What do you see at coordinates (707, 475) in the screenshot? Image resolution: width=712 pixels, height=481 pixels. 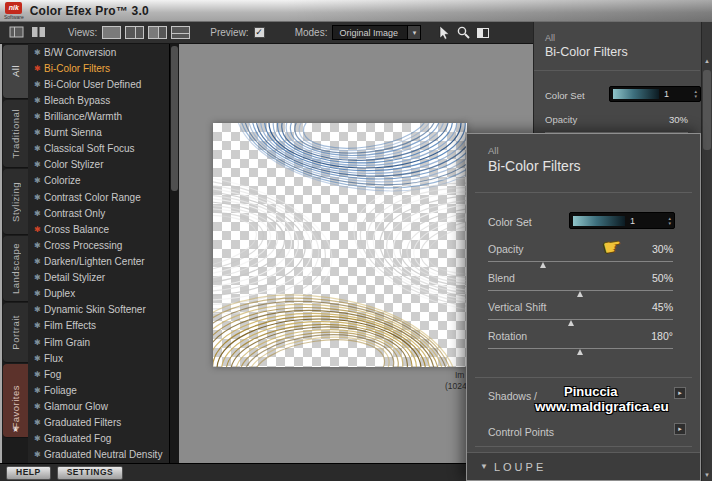 I see `scroll-down-icon: ▼` at bounding box center [707, 475].